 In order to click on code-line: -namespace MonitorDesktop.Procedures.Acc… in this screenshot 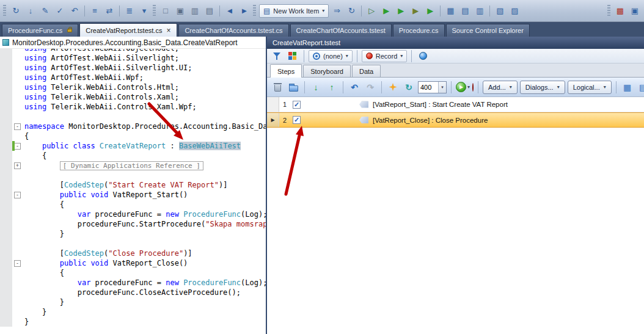, I will do `click(133, 126)`.